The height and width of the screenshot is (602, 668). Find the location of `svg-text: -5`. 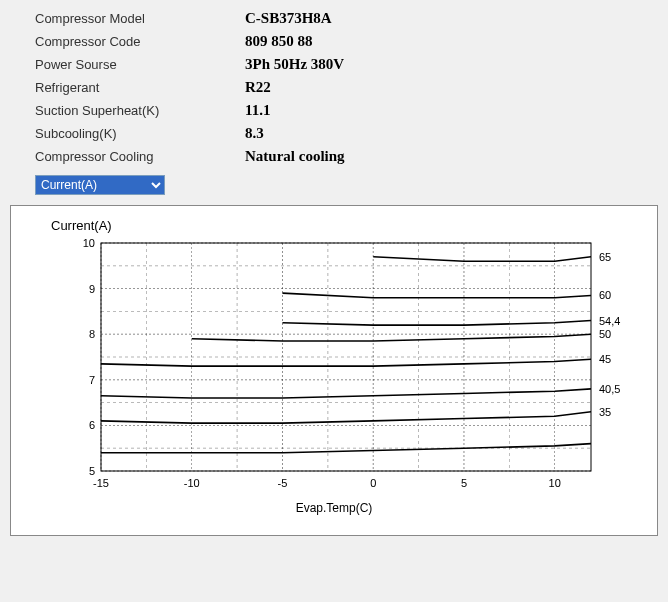

svg-text: -5 is located at coordinates (283, 483).